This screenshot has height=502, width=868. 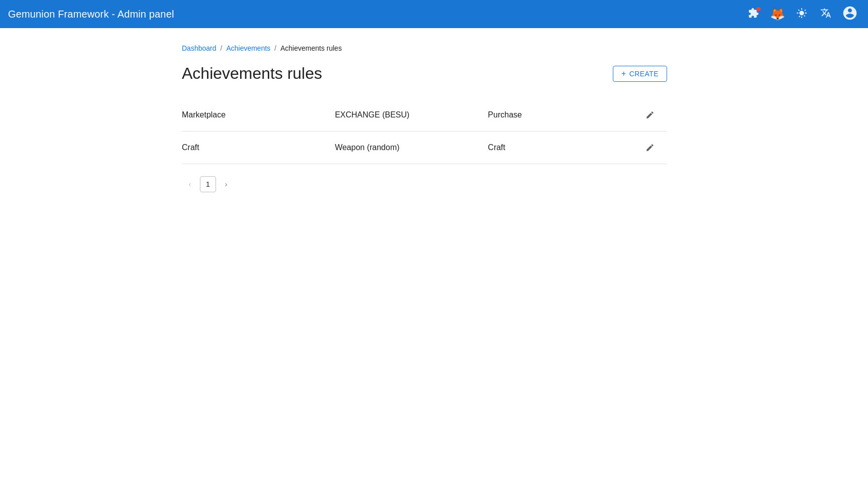 What do you see at coordinates (850, 14) in the screenshot?
I see `account-btn` at bounding box center [850, 14].